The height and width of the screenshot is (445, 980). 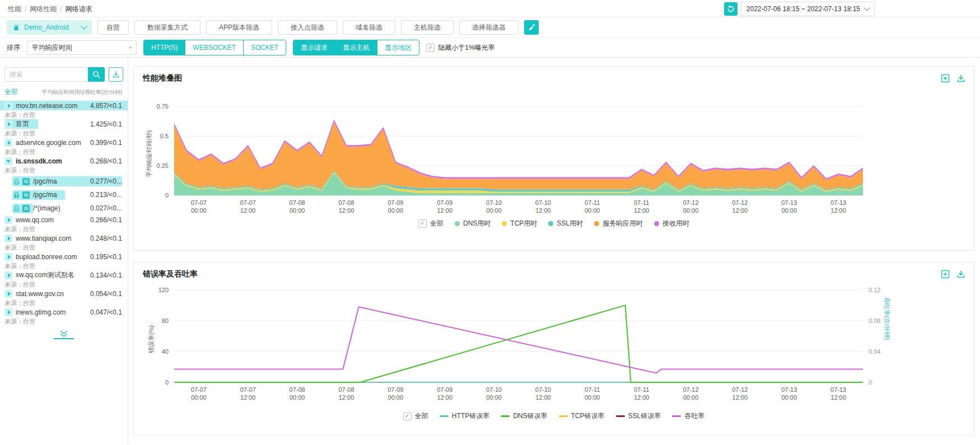 What do you see at coordinates (356, 48) in the screenshot?
I see `tab-show-hosts: 显示主机` at bounding box center [356, 48].